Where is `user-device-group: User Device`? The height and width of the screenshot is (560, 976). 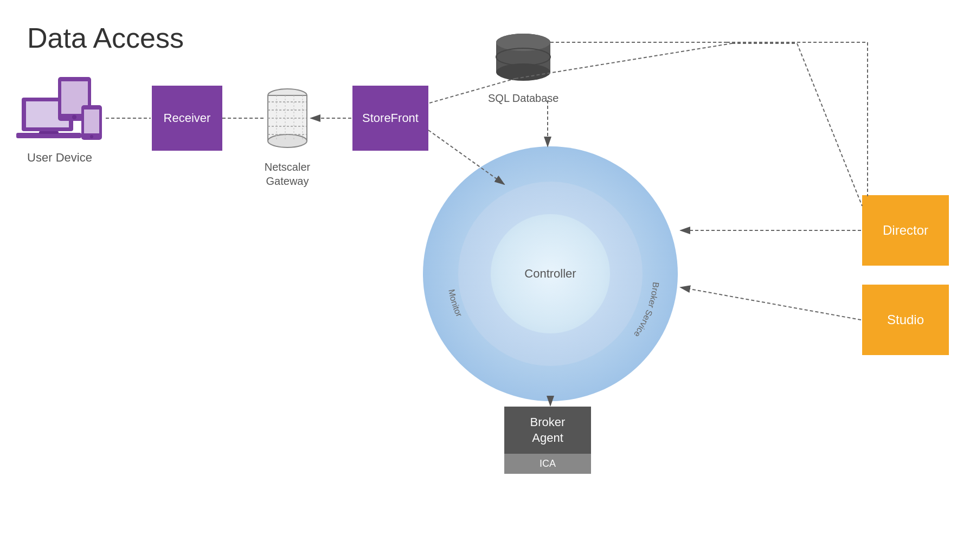 user-device-group: User Device is located at coordinates (60, 120).